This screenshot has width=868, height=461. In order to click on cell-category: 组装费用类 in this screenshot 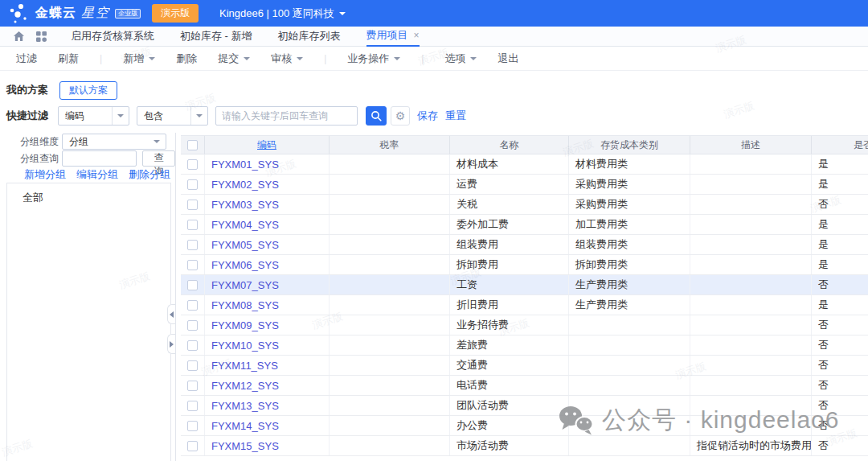, I will do `click(630, 245)`.